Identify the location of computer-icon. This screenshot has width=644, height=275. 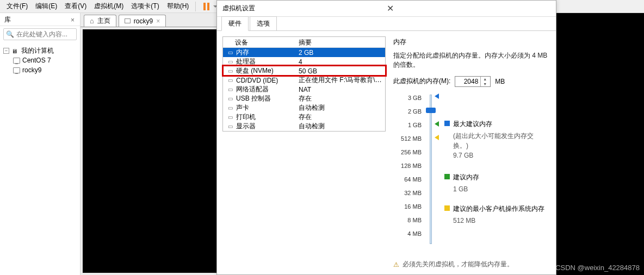
(15, 51).